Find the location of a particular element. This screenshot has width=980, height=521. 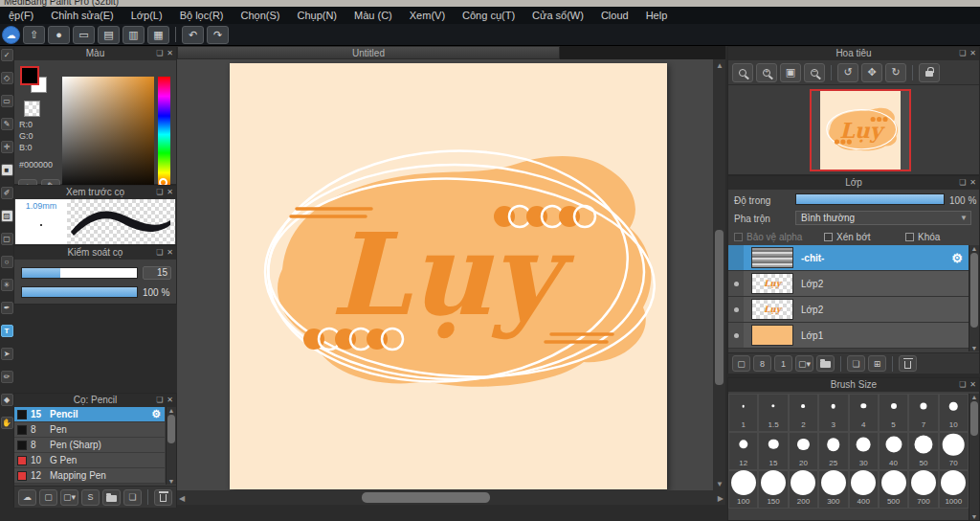

layers-header: Lớp ❏✕ is located at coordinates (854, 183).